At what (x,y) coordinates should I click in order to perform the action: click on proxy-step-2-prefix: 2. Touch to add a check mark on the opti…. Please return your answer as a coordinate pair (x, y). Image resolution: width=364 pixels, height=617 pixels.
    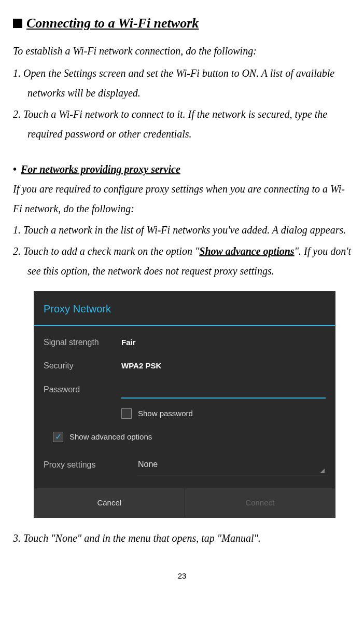
    Looking at the image, I should click on (106, 251).